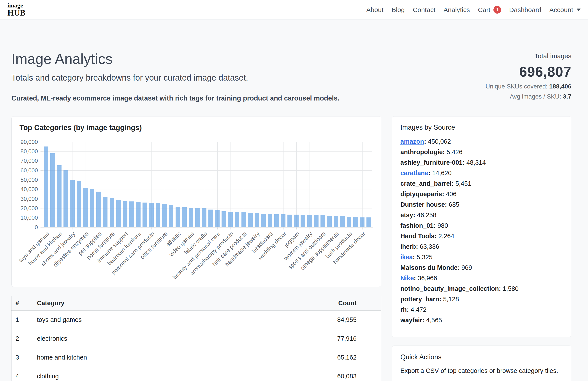 The height and width of the screenshot is (381, 588). I want to click on hero-text: Image Analytics Totals and category brea…, so click(249, 77).